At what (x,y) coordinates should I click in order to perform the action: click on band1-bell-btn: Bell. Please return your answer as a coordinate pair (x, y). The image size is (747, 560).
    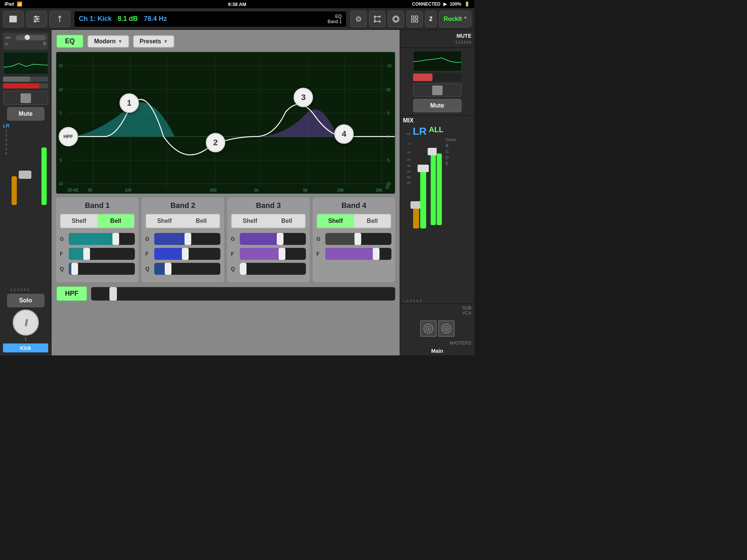
    Looking at the image, I should click on (116, 221).